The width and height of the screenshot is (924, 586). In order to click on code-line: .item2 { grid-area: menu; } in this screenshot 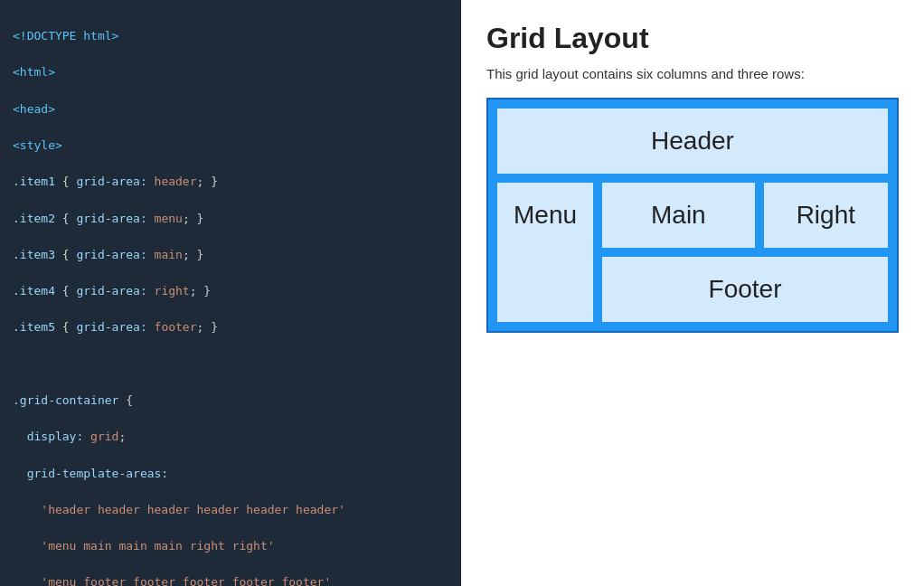, I will do `click(231, 219)`.